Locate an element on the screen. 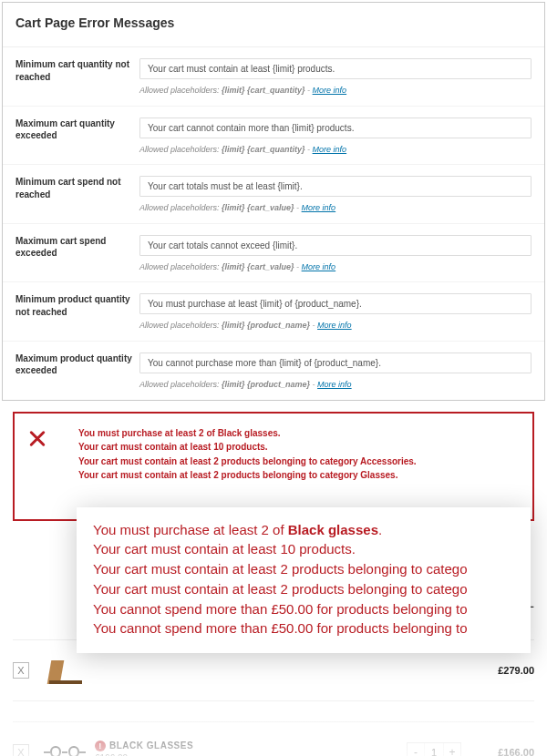 The image size is (547, 756). setting-input-max-cart-qty is located at coordinates (335, 128).